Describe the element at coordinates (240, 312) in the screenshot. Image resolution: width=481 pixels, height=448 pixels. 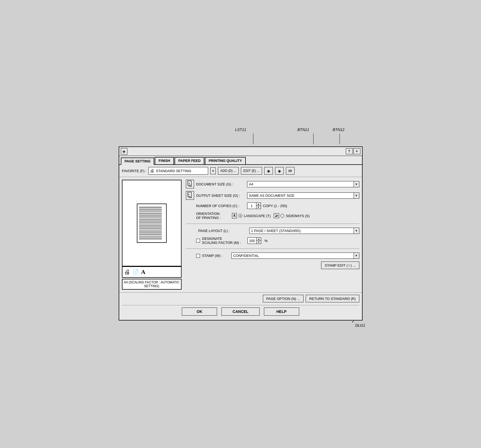
I see `cancel-button: CANCEL` at that location.